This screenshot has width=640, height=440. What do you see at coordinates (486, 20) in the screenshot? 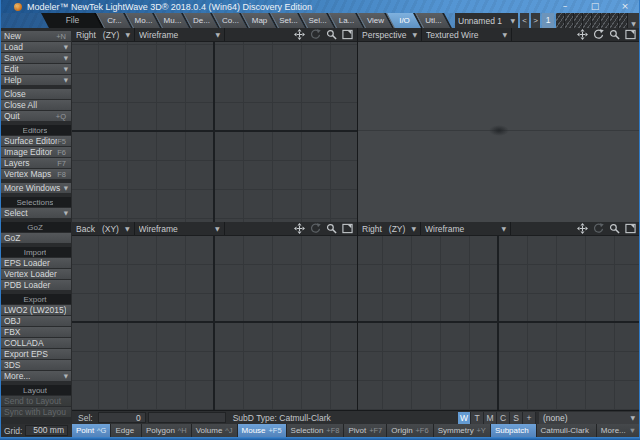
I see `object-selector: Unnamed 1 ▼` at bounding box center [486, 20].